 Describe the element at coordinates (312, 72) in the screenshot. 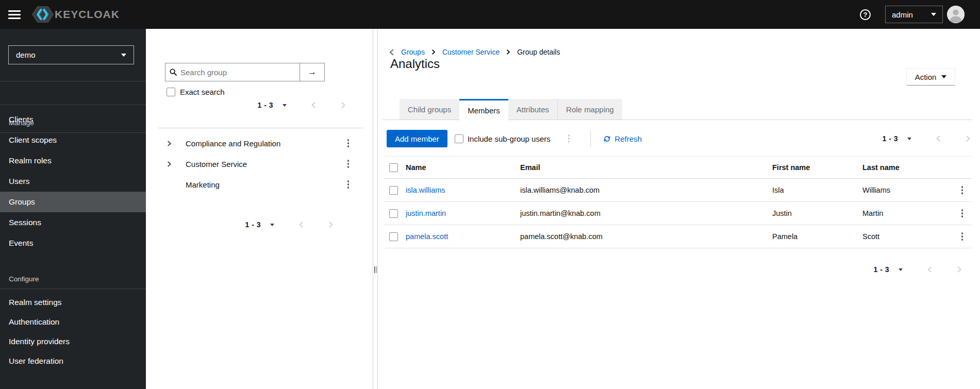

I see `search-submit-button: →` at that location.